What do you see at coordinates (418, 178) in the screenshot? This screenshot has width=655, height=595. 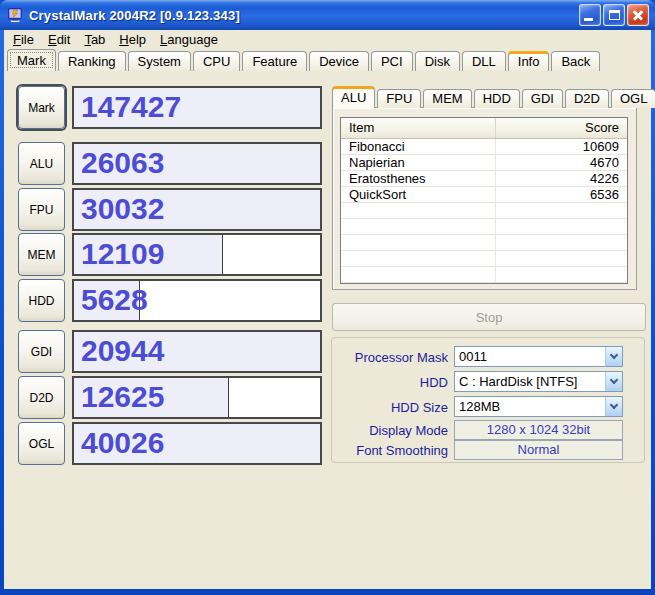 I see `item-cell: Eratosthenes` at bounding box center [418, 178].